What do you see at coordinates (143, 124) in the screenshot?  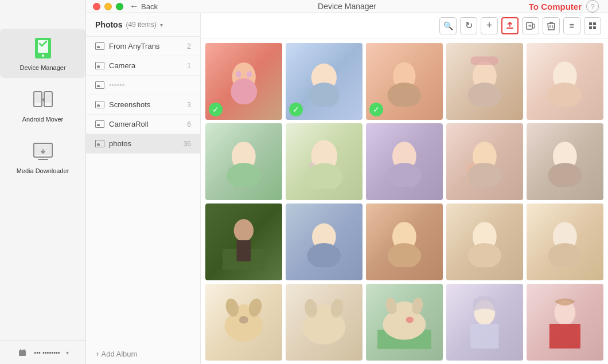 I see `nav-item-cameraroll: CameraRoll 6` at bounding box center [143, 124].